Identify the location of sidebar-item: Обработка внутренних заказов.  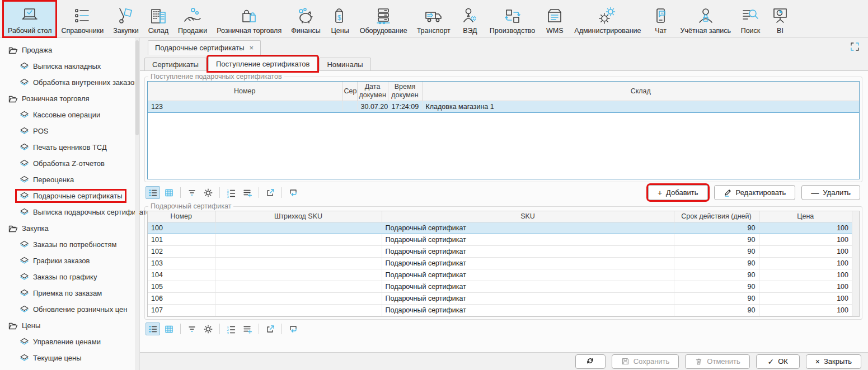
(69, 83).